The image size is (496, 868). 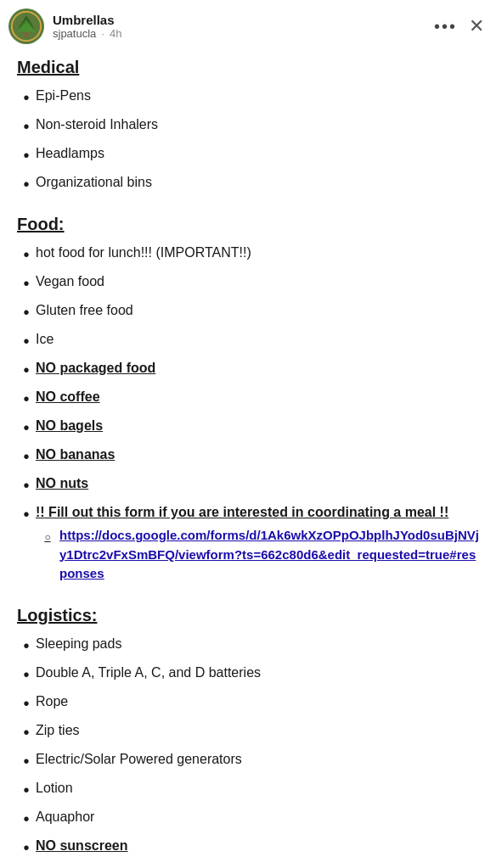 I want to click on bullet-text: Lotion, so click(x=257, y=788).